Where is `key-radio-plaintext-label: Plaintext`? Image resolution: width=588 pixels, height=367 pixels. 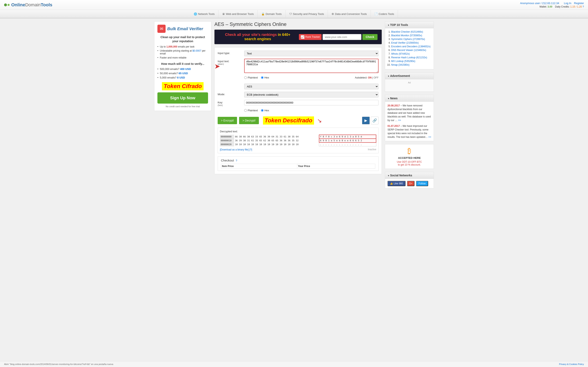 key-radio-plaintext-label: Plaintext is located at coordinates (251, 110).